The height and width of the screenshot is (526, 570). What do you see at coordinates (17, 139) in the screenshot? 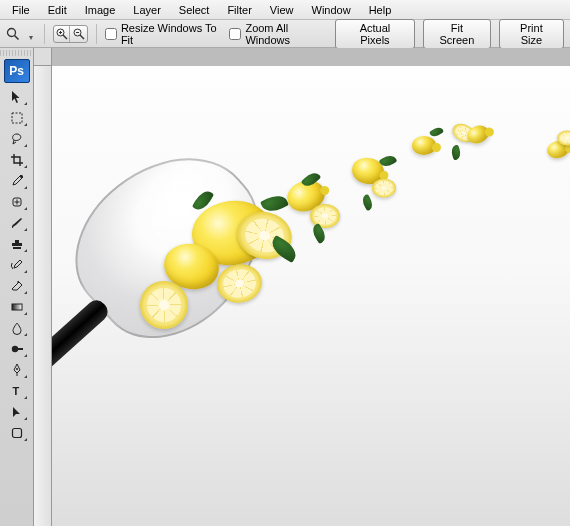
I see `lasso-tool` at bounding box center [17, 139].